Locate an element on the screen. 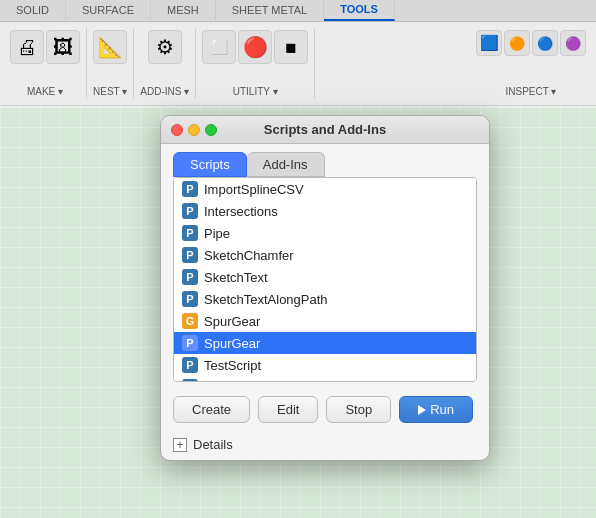 Image resolution: width=596 pixels, height=518 pixels. minimize-button is located at coordinates (194, 130).